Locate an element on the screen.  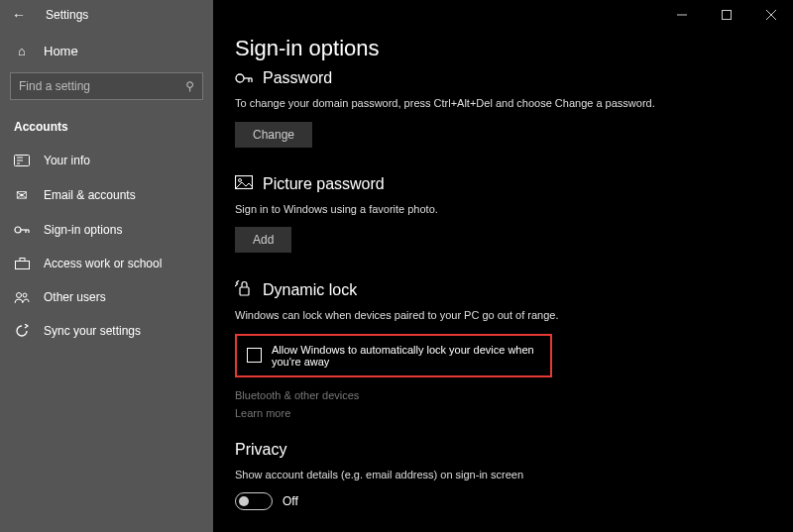
people-icon is located at coordinates (22, 297).